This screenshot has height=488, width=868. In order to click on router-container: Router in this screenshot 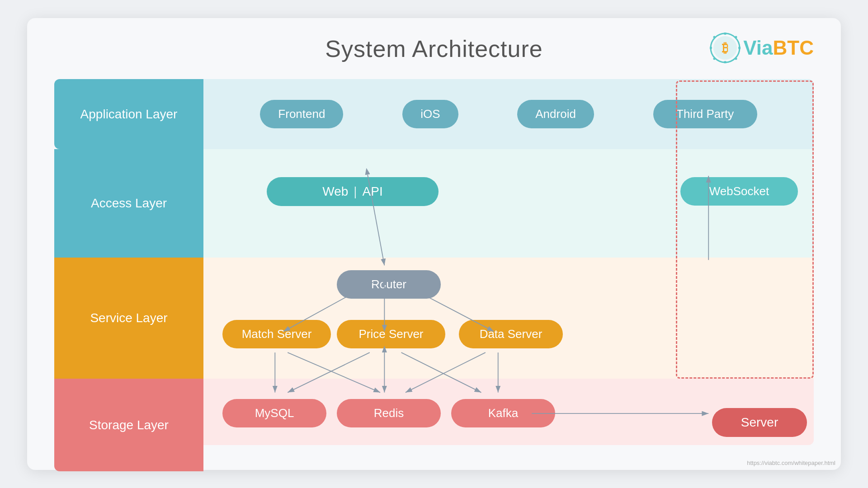, I will do `click(389, 285)`.